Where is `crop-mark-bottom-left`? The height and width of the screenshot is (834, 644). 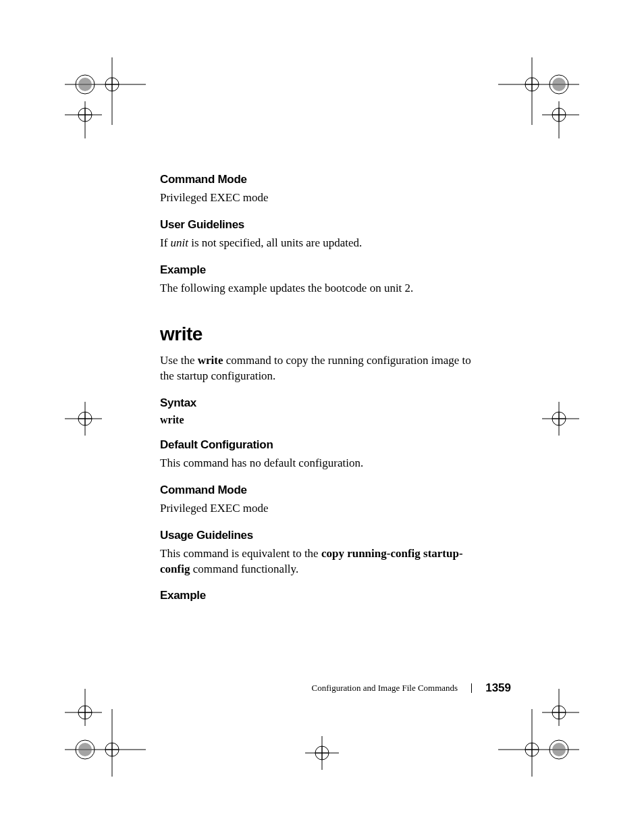 crop-mark-bottom-left is located at coordinates (105, 743).